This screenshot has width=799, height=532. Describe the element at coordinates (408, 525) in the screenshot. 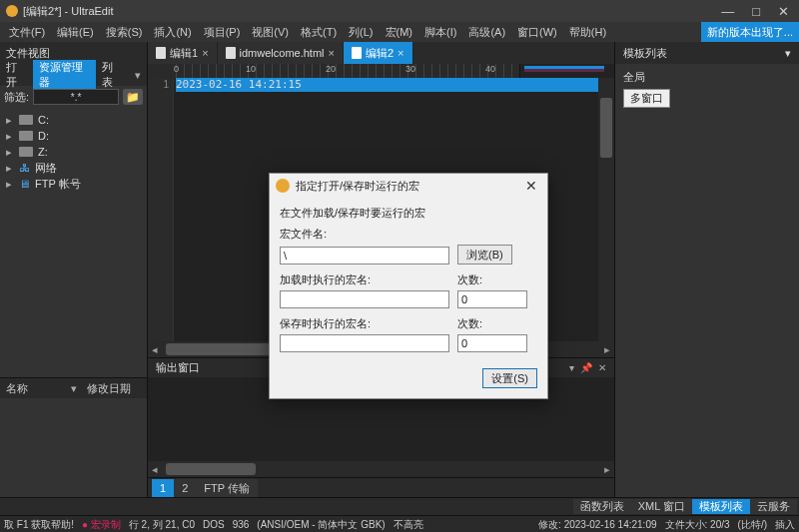

I see `status-highlight: 不高亮` at that location.